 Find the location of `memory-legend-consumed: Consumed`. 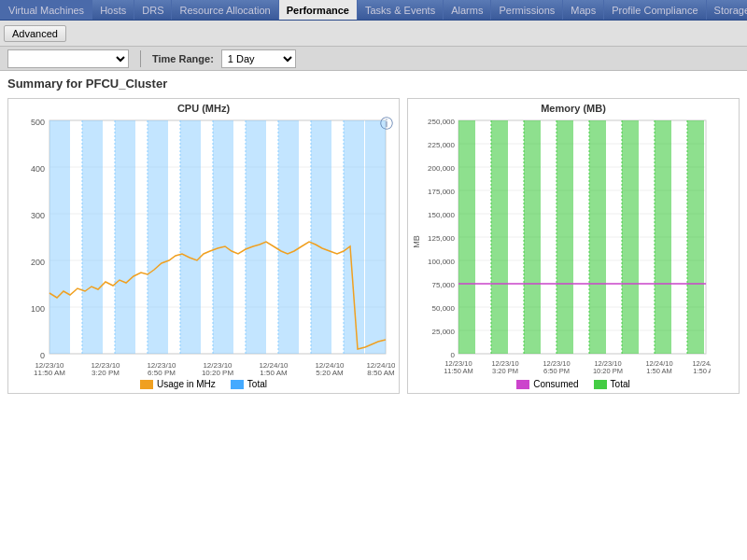

memory-legend-consumed: Consumed is located at coordinates (547, 385).